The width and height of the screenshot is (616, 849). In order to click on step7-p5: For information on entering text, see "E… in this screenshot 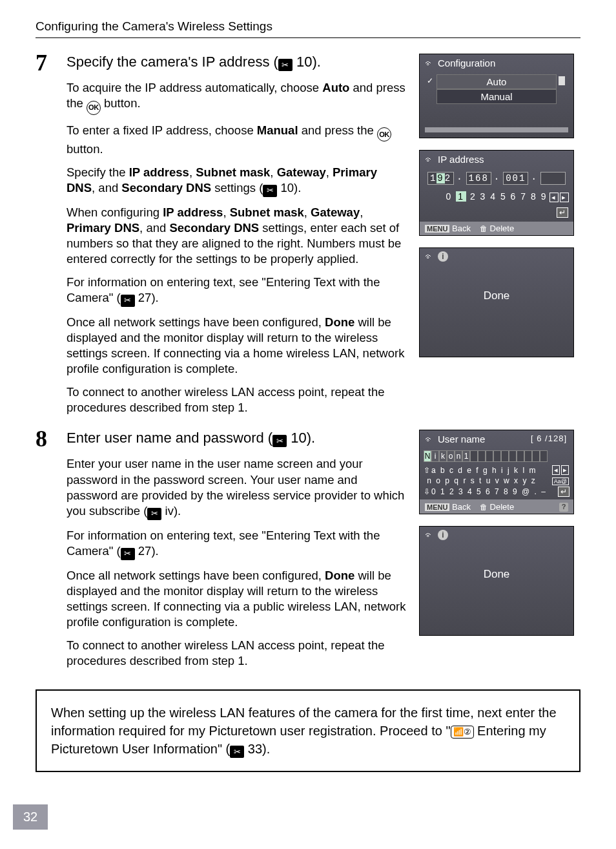, I will do `click(237, 291)`.